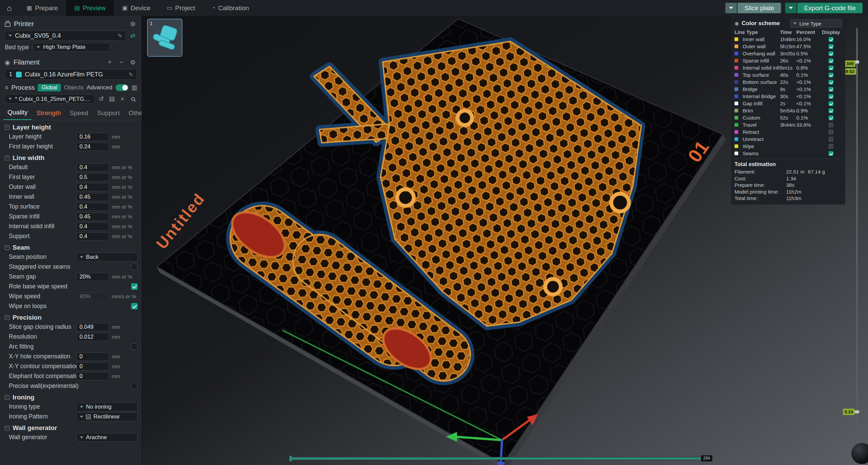 The width and height of the screenshot is (868, 465). Describe the element at coordinates (788, 82) in the screenshot. I see `line-type-time: 22s` at that location.